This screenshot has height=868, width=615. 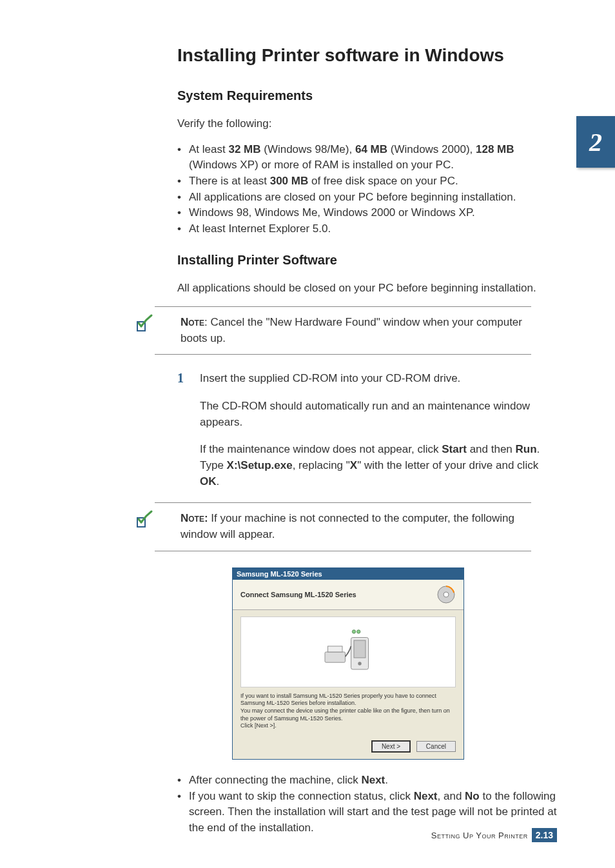 What do you see at coordinates (348, 673) in the screenshot?
I see `dialog-body: If you want to install Samsung ML-1520 S…` at bounding box center [348, 673].